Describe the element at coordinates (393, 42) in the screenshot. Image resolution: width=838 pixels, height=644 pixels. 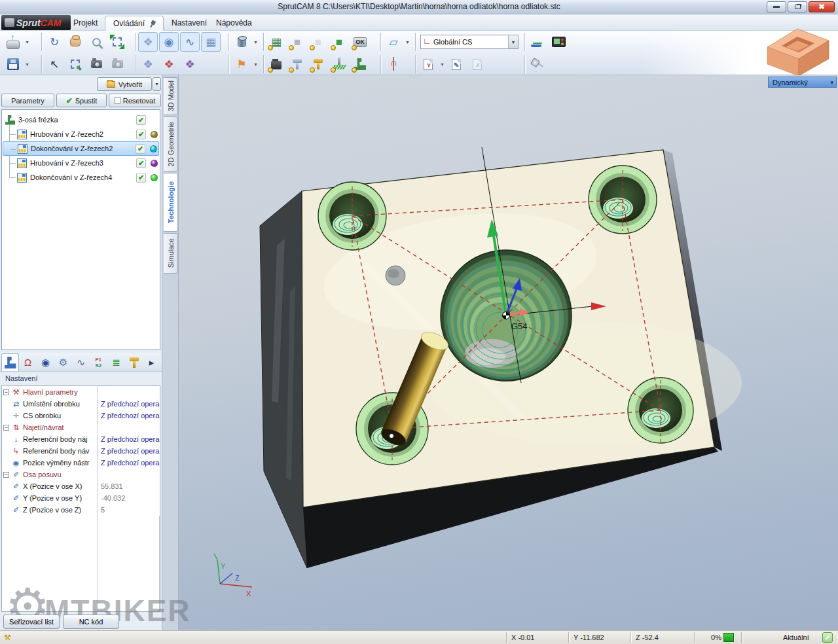
I see `view-cube-button: ▱` at that location.